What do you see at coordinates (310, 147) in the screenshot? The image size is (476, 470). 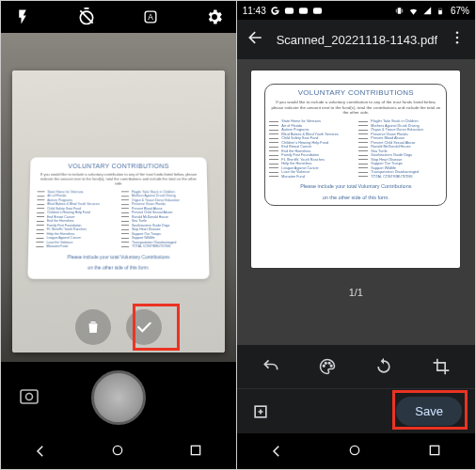 I see `doc-line-item: End Breast Cancer` at bounding box center [310, 147].